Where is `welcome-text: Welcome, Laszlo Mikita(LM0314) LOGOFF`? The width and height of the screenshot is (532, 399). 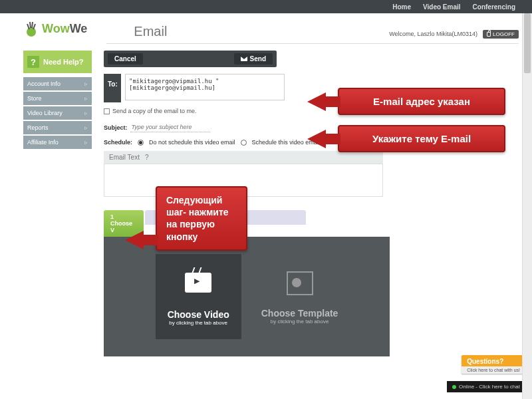
welcome-text: Welcome, Laszlo Mikita(LM0314) LOGOFF is located at coordinates (454, 35).